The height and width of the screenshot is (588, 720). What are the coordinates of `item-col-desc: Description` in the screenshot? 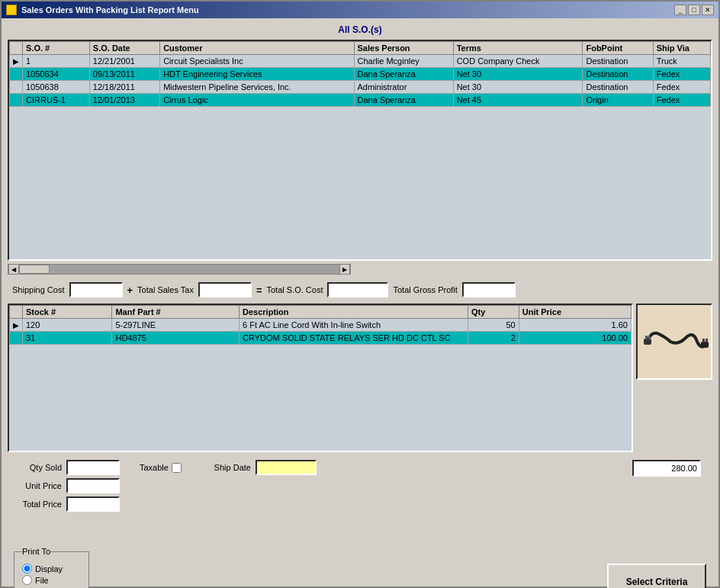 It's located at (354, 313).